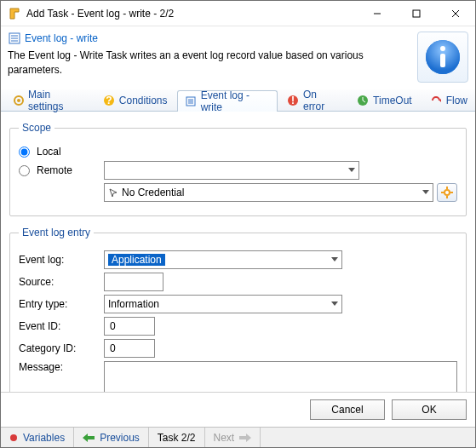 The height and width of the screenshot is (448, 476). What do you see at coordinates (447, 192) in the screenshot?
I see `credential-settings-button` at bounding box center [447, 192].